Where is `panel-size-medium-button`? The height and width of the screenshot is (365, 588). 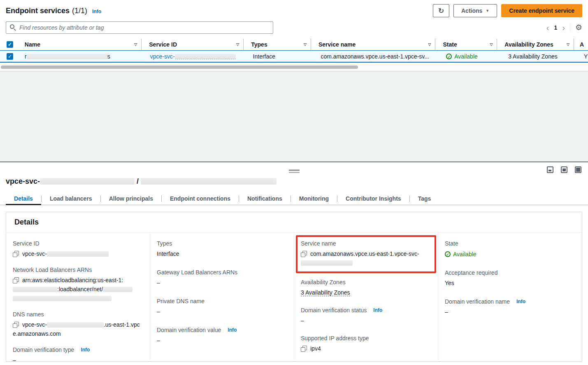 panel-size-medium-button is located at coordinates (564, 170).